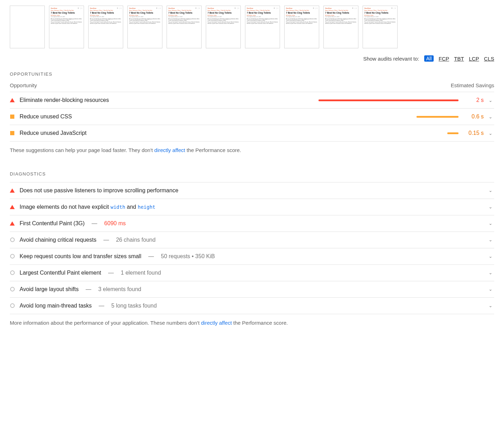 The width and height of the screenshot is (504, 441). I want to click on diagnostic-row: Keep request counts low and transfer siz…, so click(252, 256).